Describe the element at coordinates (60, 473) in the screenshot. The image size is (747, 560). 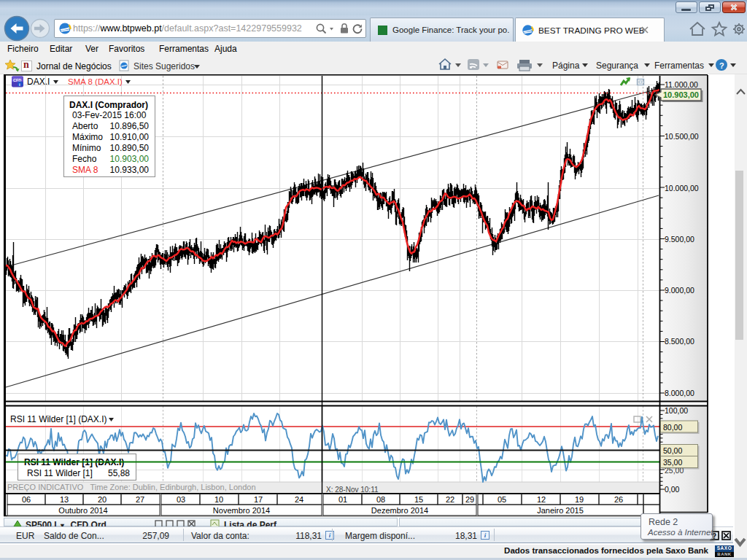
I see `svg-text: RSI 11 Wilder [1]` at that location.